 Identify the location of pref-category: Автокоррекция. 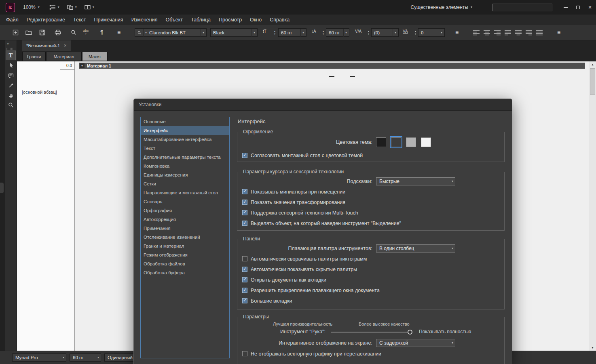
(185, 219).